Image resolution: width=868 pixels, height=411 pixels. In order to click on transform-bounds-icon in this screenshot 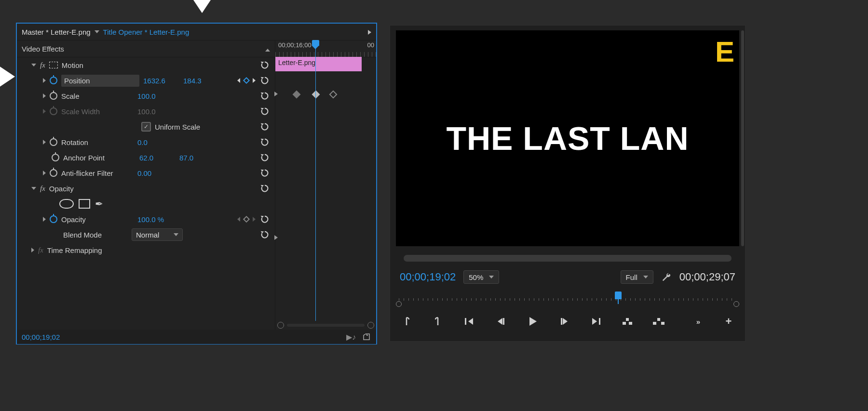, I will do `click(54, 65)`.